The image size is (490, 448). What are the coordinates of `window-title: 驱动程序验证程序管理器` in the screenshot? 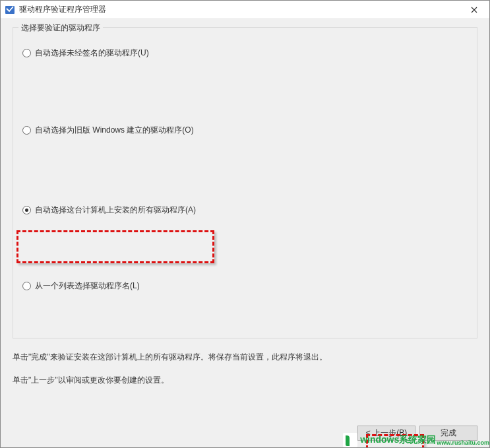 It's located at (241, 9).